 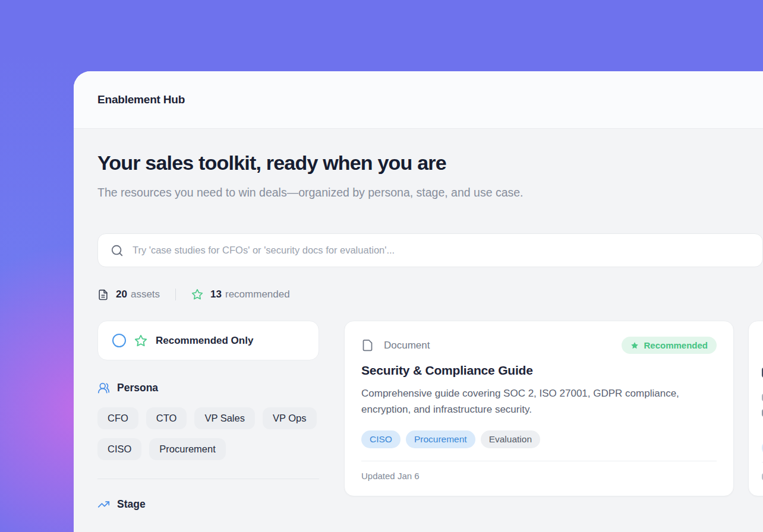 What do you see at coordinates (539, 439) in the screenshot?
I see `card-tags: CISO Procurement Evaluation` at bounding box center [539, 439].